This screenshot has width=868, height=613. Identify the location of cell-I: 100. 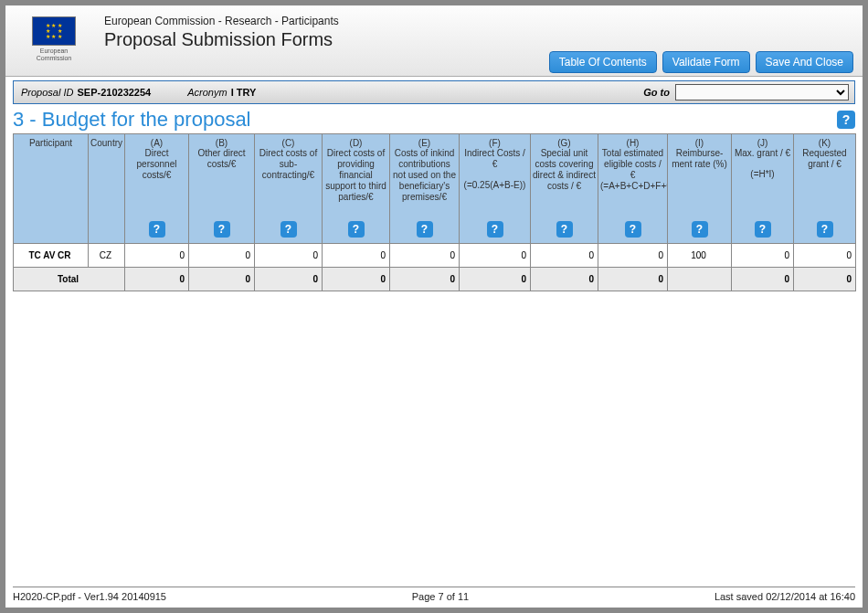
(700, 256).